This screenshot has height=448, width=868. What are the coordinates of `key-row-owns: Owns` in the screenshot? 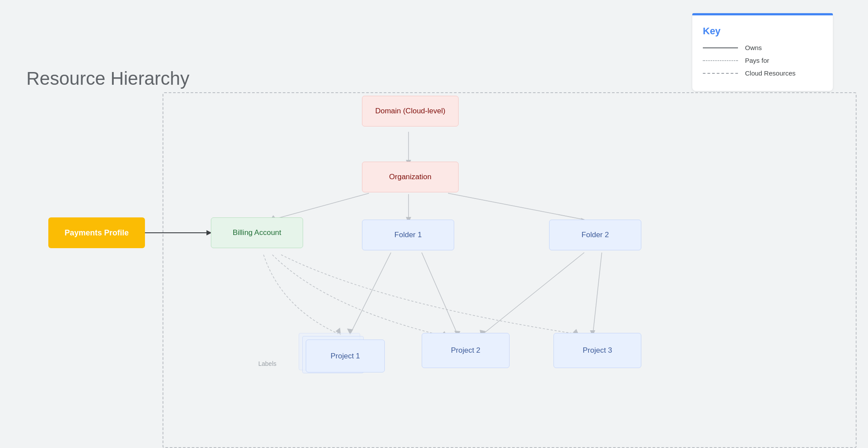 It's located at (763, 47).